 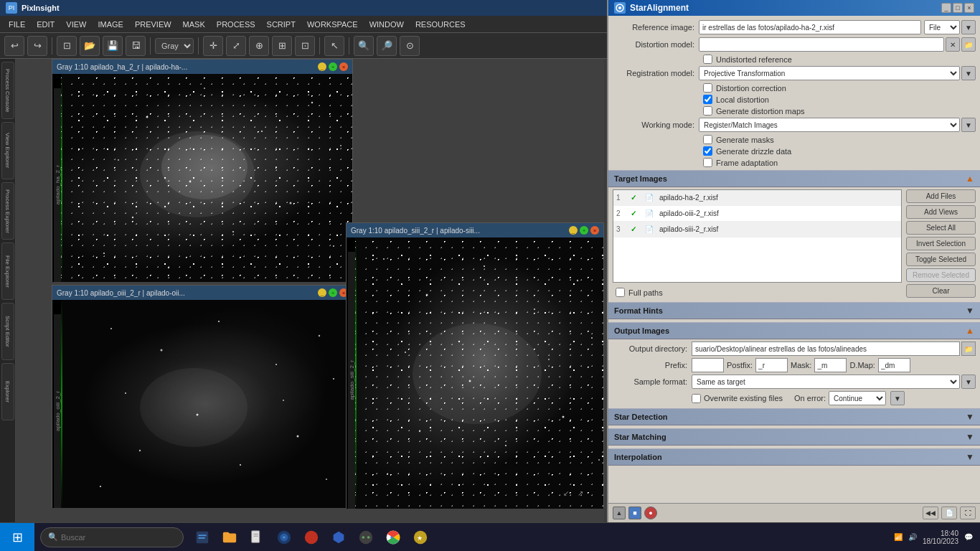 I want to click on registration-model-select: Projective Transformation, so click(x=829, y=73).